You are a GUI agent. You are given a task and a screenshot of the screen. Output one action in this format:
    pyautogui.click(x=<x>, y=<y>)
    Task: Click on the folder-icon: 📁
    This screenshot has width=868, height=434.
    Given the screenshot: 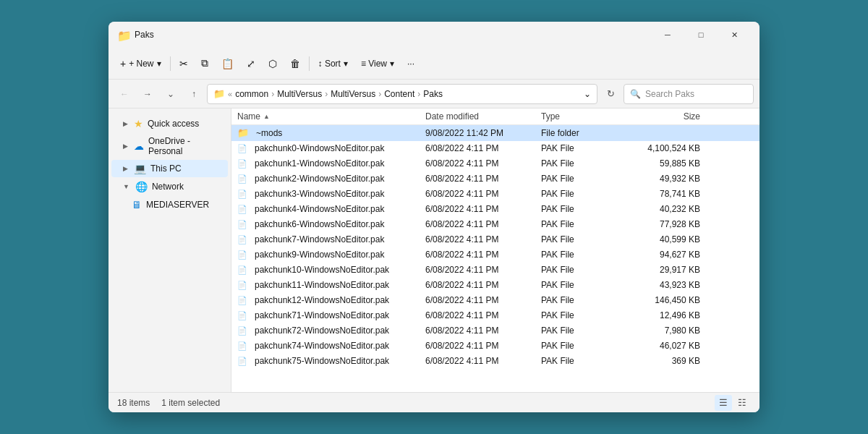 What is the action you would take?
    pyautogui.click(x=243, y=133)
    